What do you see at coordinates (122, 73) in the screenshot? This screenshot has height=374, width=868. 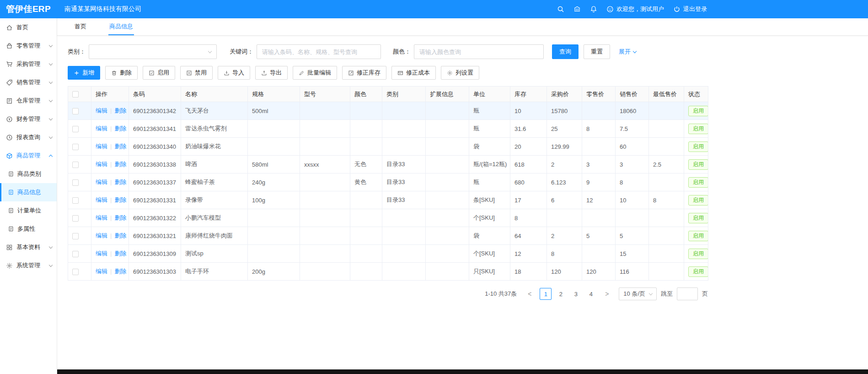 I see `delete-button: 删除` at bounding box center [122, 73].